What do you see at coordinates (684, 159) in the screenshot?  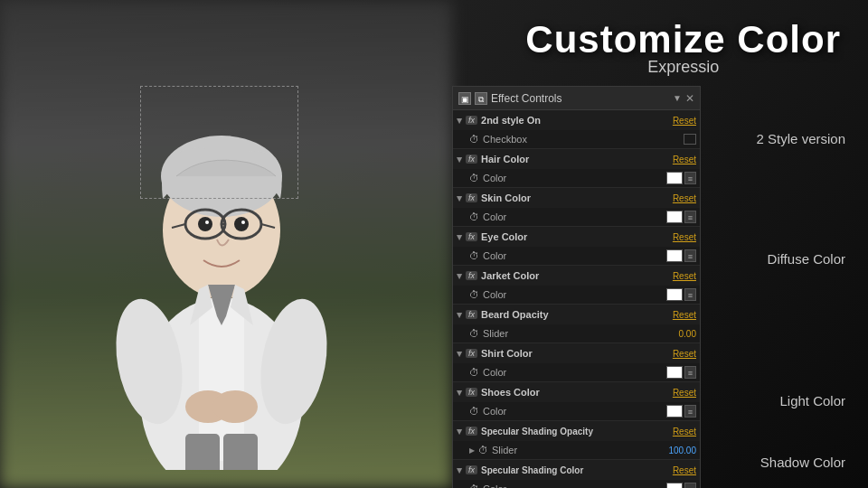 I see `reset-hair: Reset` at bounding box center [684, 159].